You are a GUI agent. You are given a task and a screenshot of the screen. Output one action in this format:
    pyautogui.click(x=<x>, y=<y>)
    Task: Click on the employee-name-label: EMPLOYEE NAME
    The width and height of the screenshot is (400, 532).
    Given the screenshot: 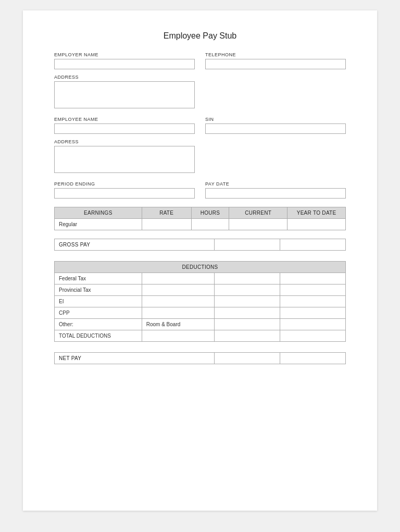 What is the action you would take?
    pyautogui.click(x=124, y=119)
    